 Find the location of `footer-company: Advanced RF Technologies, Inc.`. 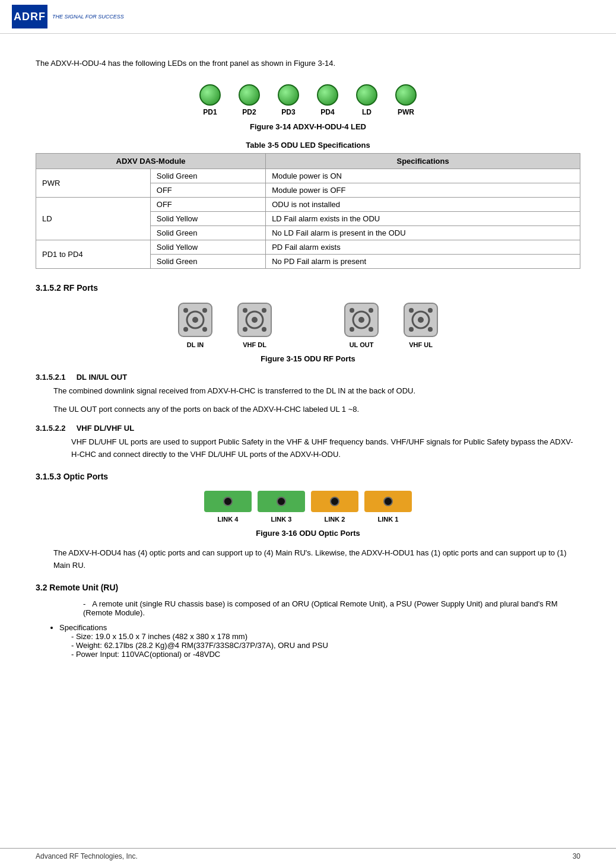

footer-company: Advanced RF Technologies, Inc. is located at coordinates (87, 856).